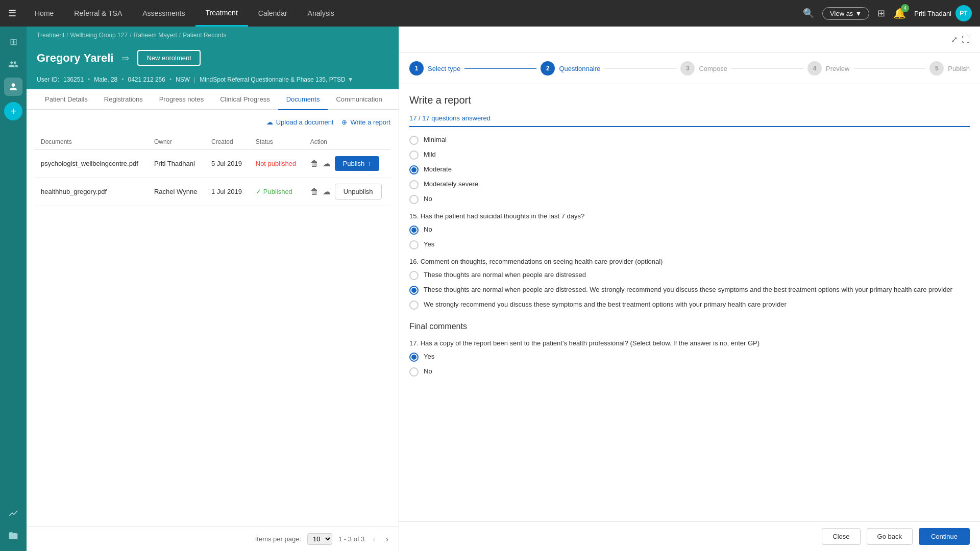 The width and height of the screenshot is (980, 551). I want to click on upload-icon-1: ☁, so click(327, 163).